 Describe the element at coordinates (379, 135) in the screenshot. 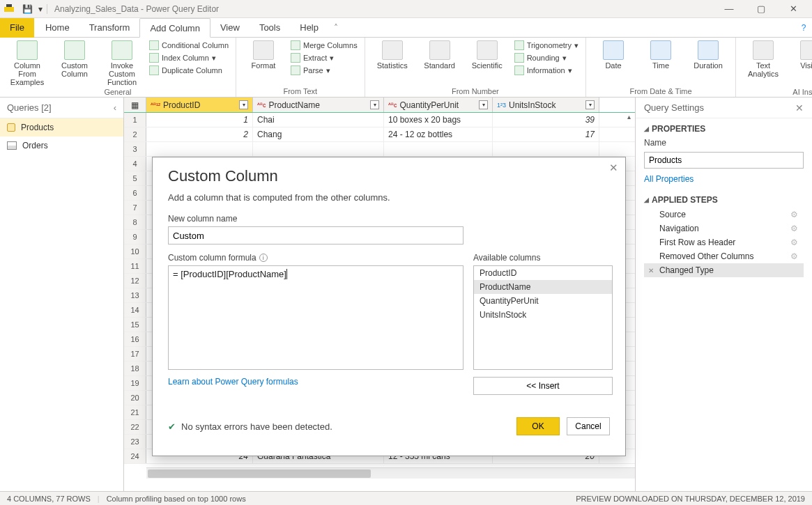

I see `table-row: 22Chang24 - 12 oz bottles17` at that location.